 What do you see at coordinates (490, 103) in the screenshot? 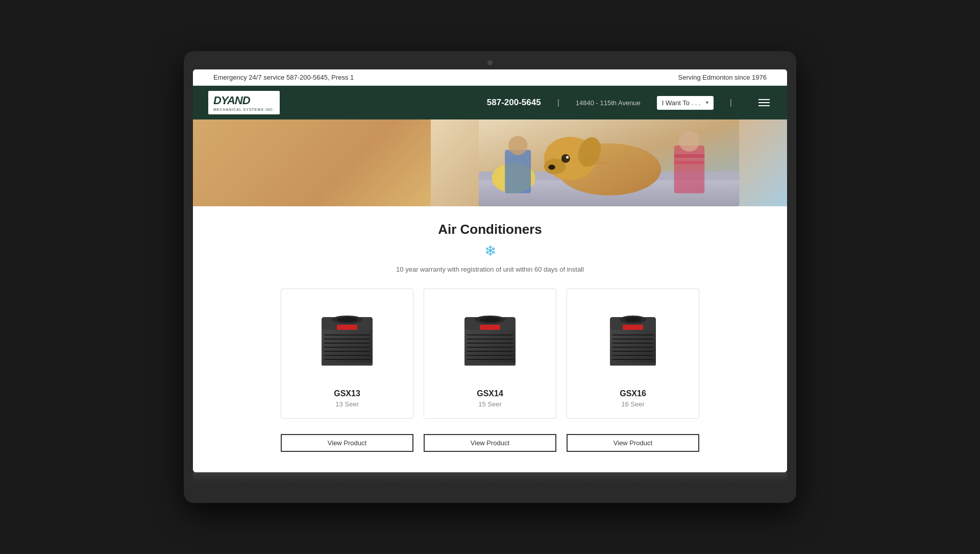
I see `site-header: DYAND MECHANICAL SYSTEMS INC. 587-200-56…` at bounding box center [490, 103].